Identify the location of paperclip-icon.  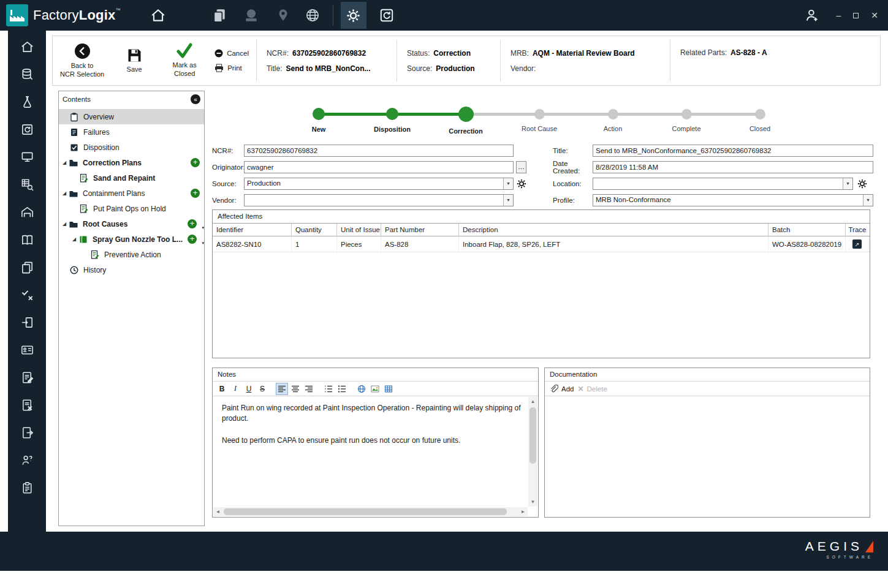
(554, 389).